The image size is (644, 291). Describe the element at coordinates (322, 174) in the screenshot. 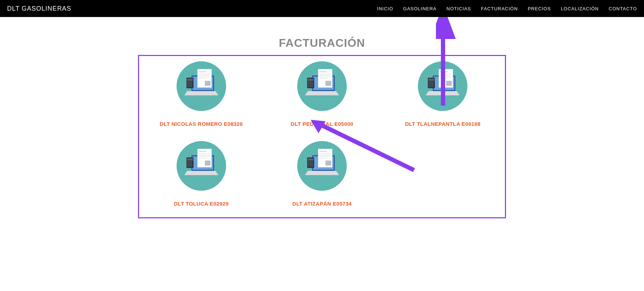

I see `station-card: Factura DLT ATIZAPÁN E05734` at that location.